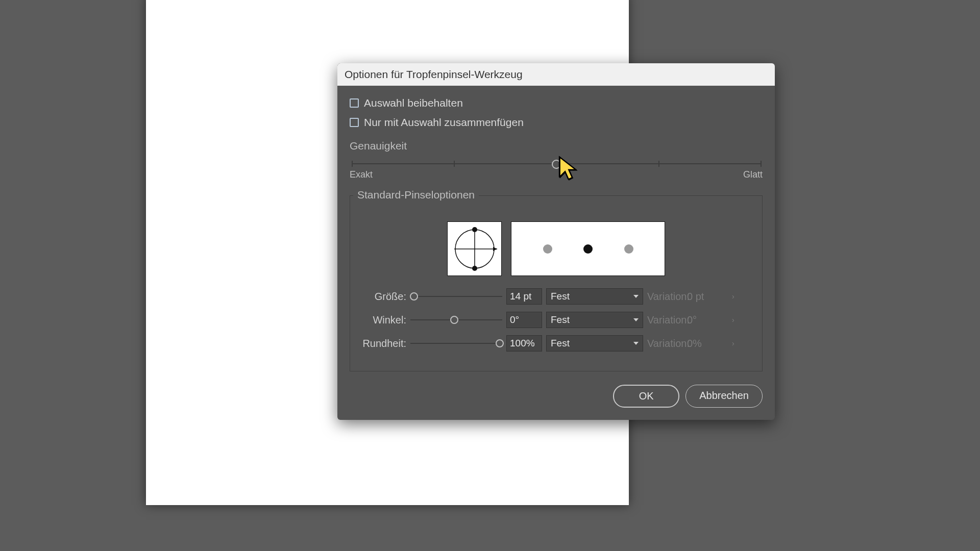 The width and height of the screenshot is (980, 551). Describe the element at coordinates (454, 320) in the screenshot. I see `angle-slider-handle` at that location.